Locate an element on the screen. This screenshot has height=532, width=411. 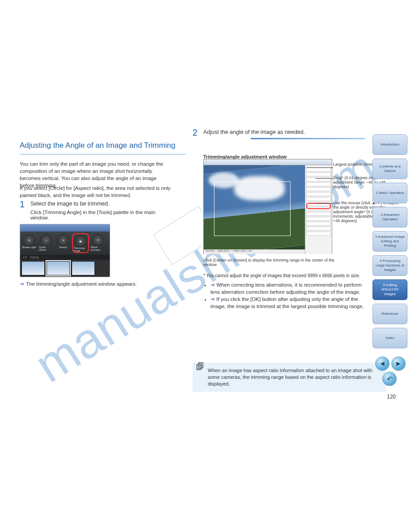
step-2-title: Adjust the angle of the image as needed. is located at coordinates (277, 132).